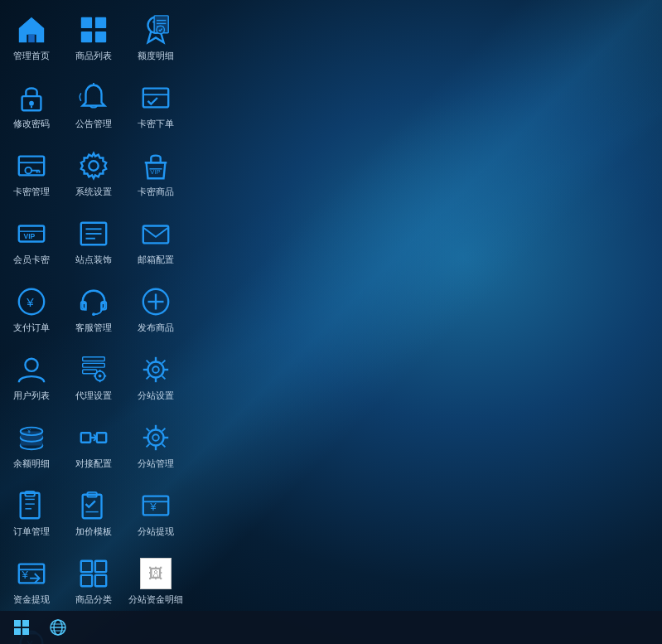 Image resolution: width=662 pixels, height=644 pixels. Describe the element at coordinates (94, 464) in the screenshot. I see `icon-connect-config-label: 对接配置` at that location.